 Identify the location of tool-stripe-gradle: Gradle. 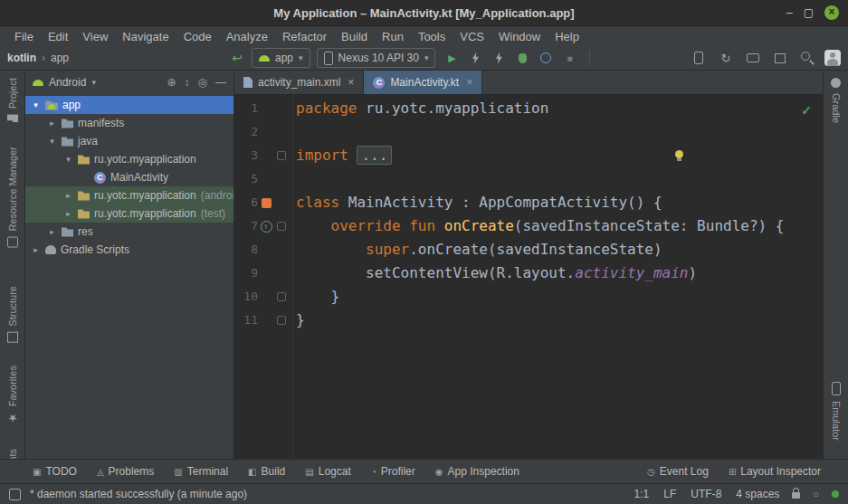
(836, 100).